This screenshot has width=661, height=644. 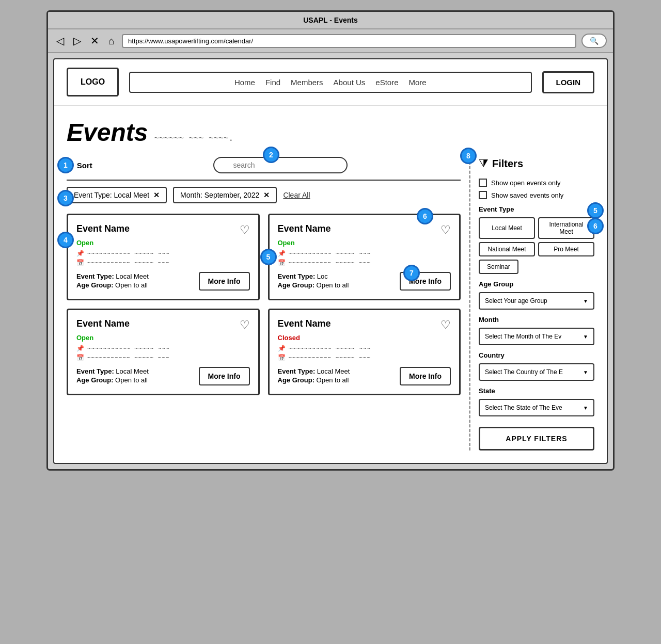 What do you see at coordinates (60, 41) in the screenshot?
I see `back-button: ◁` at bounding box center [60, 41].